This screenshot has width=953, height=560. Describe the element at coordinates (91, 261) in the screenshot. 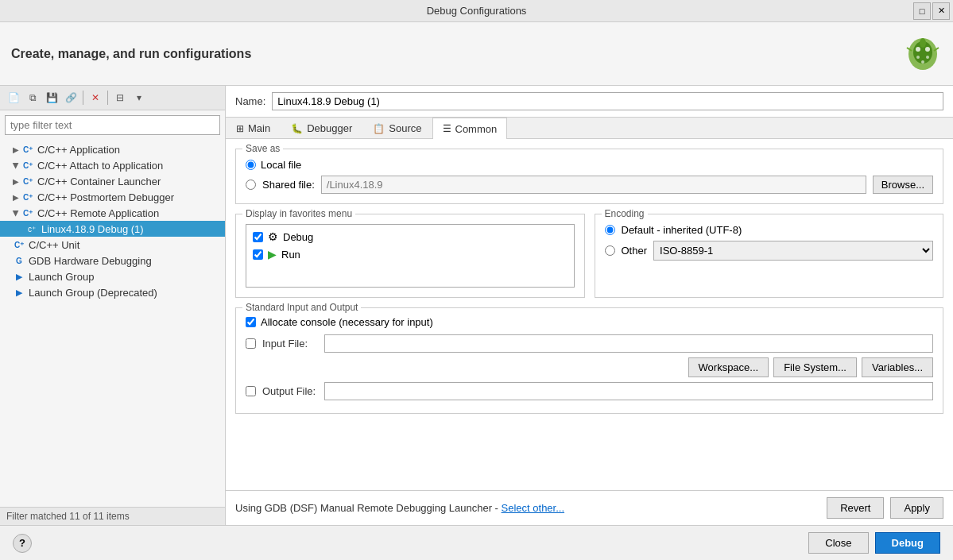

I see `tree-item-label-8: GDB Hardware Debugging` at that location.